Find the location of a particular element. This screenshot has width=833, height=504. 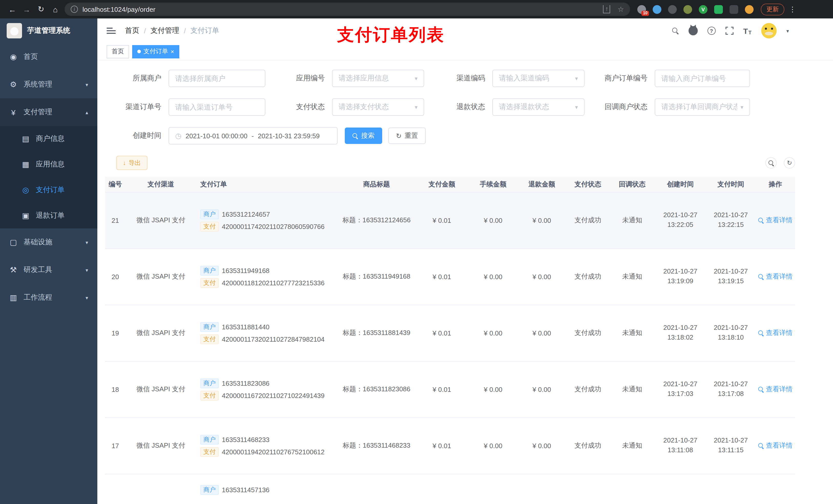

merchant-order-no-field is located at coordinates (703, 78).